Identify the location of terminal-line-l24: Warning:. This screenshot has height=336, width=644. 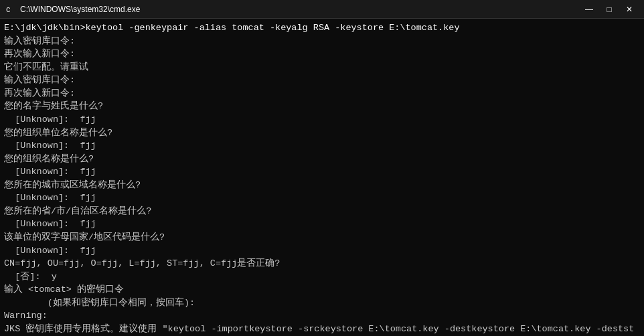
(322, 316).